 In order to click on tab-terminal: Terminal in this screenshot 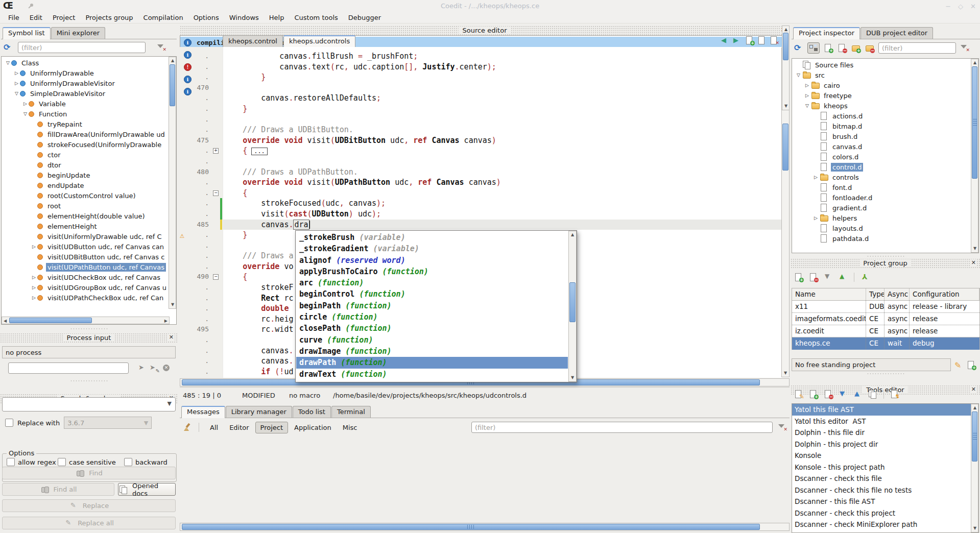, I will do `click(351, 411)`.